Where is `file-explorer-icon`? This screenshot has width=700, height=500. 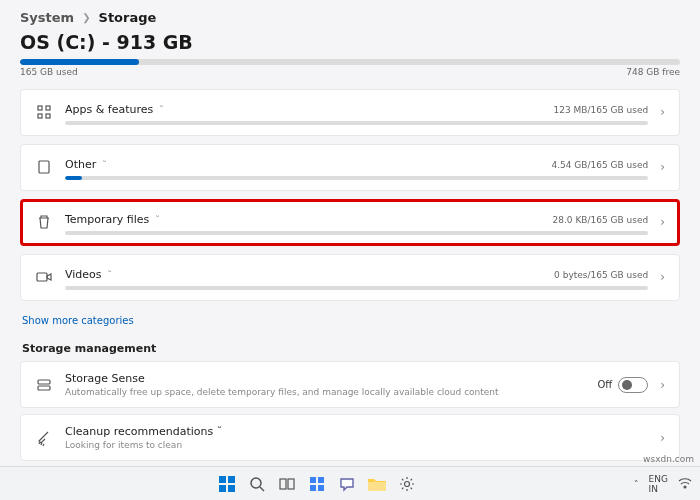 file-explorer-icon is located at coordinates (377, 484).